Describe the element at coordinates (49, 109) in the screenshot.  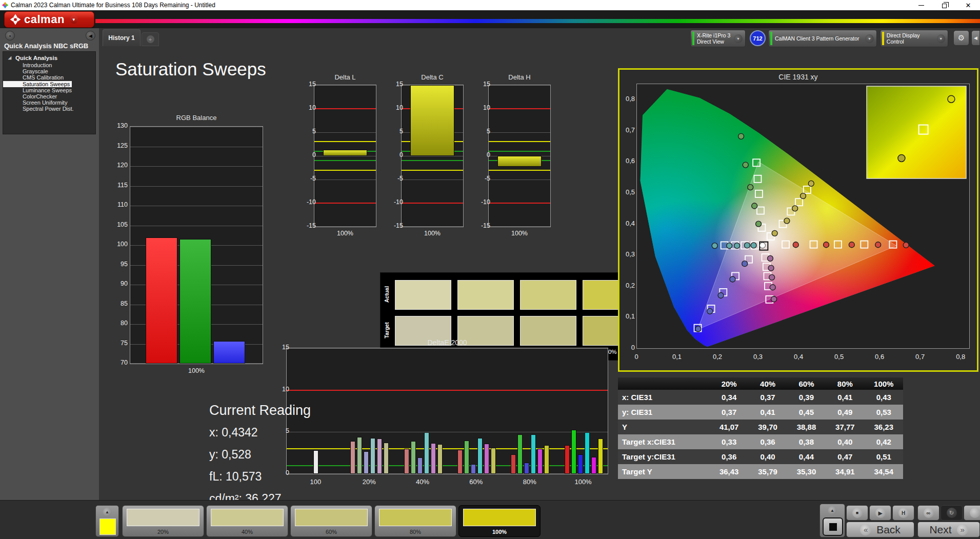
I see `tree-item-spectral-power-dist-: Spectral Power Dist.` at that location.